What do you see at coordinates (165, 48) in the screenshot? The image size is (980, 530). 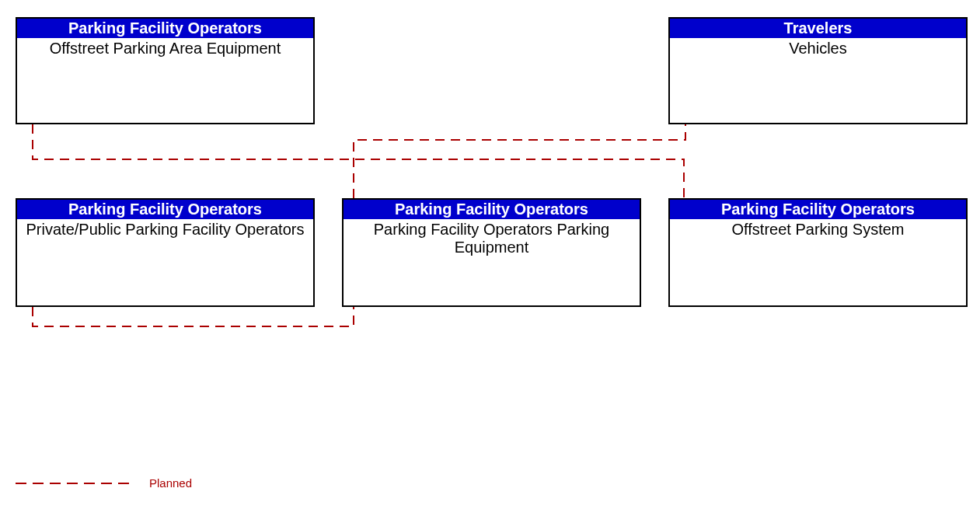 I see `box-body: Offstreet Parking Area Equipment` at bounding box center [165, 48].